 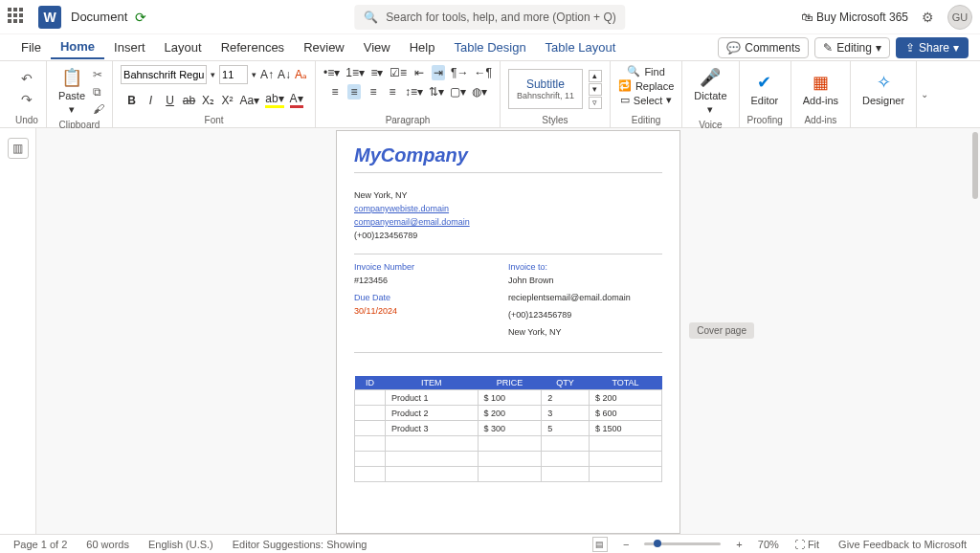 What do you see at coordinates (739, 544) in the screenshot?
I see `zoom-in-button: +` at bounding box center [739, 544].